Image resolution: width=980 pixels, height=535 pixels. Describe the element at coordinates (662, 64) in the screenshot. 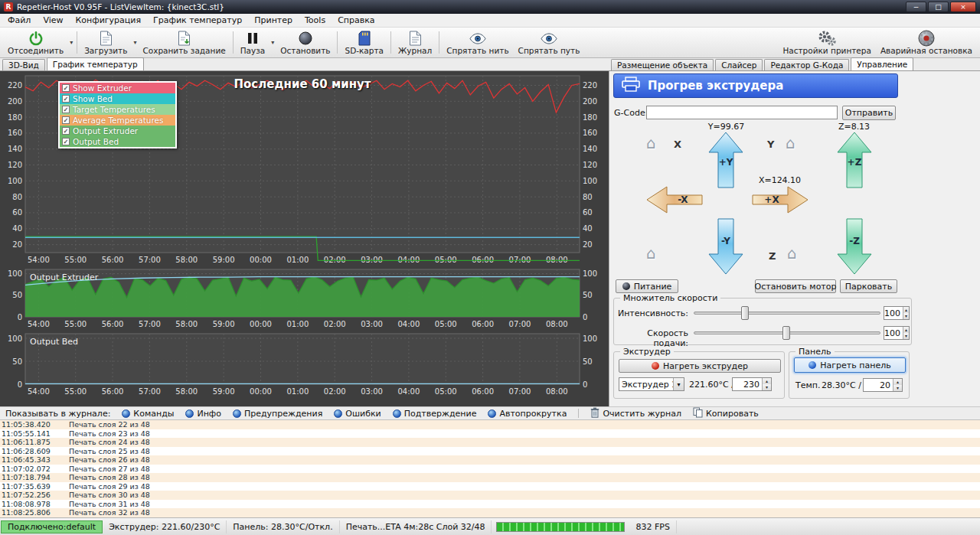

I see `tab-object-placement: Размещение объекта` at that location.